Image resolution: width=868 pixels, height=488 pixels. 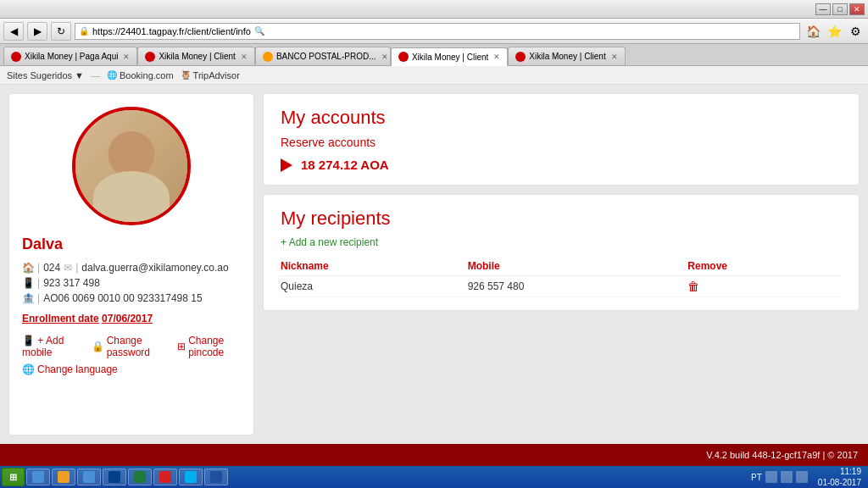 I want to click on accounts-card: My accounts Reserve accounts 18 274.12 A…, so click(x=561, y=139).